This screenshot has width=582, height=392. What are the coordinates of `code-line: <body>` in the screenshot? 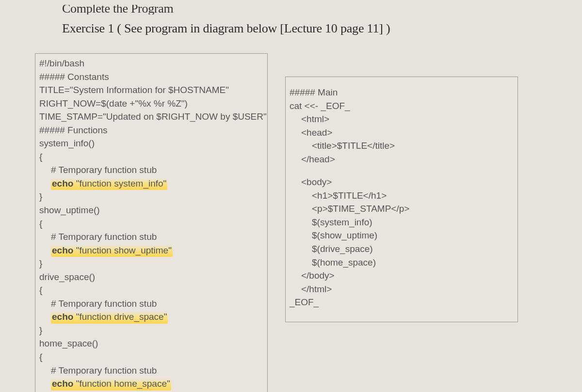 It's located at (402, 182).